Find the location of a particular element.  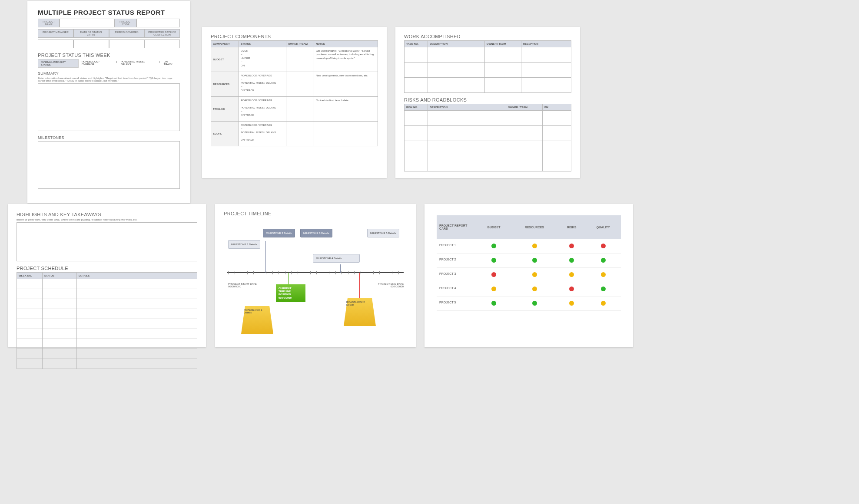

page-status-report: MULTIPLE PROJECT STATUS REPORT PROJECT N… is located at coordinates (109, 102).